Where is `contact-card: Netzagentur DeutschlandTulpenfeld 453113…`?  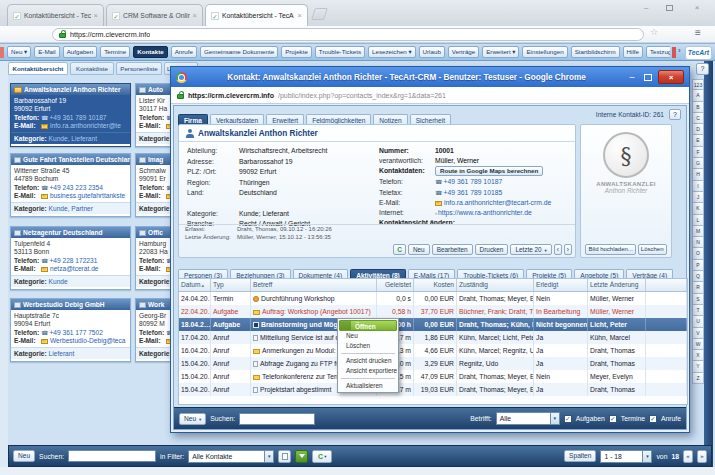
contact-card: Netzagentur DeutschlandTulpenfeld 453113… is located at coordinates (70, 258).